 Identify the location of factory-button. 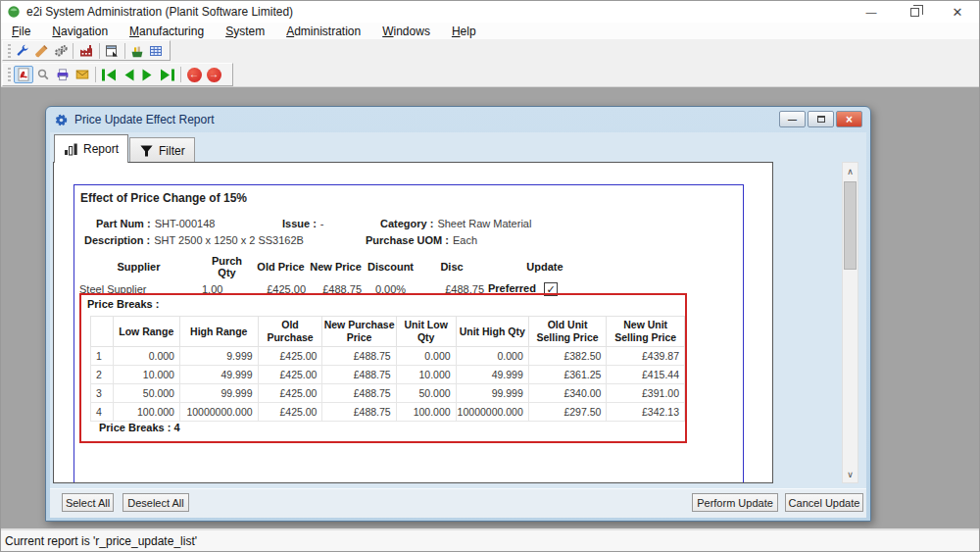
(86, 51).